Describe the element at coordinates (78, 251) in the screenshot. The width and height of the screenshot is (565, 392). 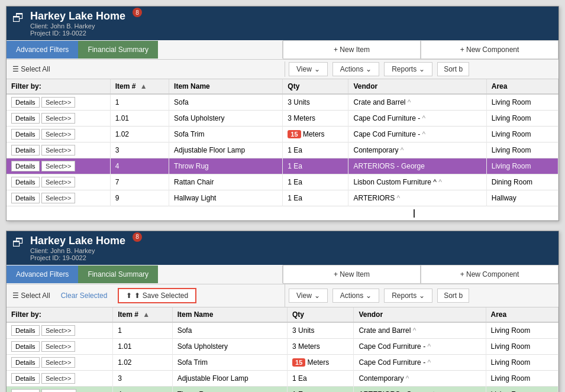
I see `client-name-2: Client: John B. Harkey` at that location.